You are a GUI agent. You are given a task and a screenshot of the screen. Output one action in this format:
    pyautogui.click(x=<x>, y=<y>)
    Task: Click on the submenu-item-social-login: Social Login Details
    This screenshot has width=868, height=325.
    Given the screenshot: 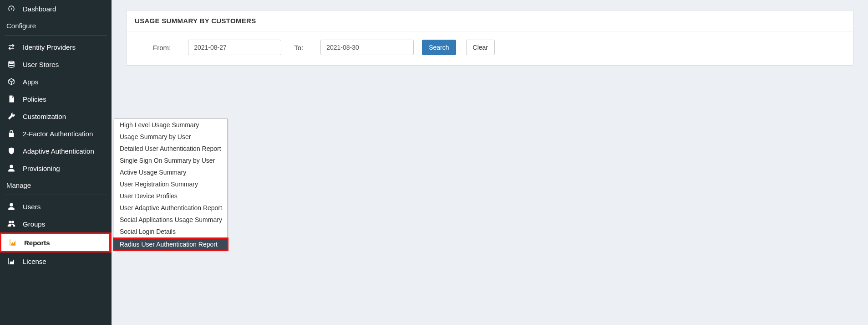 What is the action you would take?
    pyautogui.click(x=171, y=232)
    